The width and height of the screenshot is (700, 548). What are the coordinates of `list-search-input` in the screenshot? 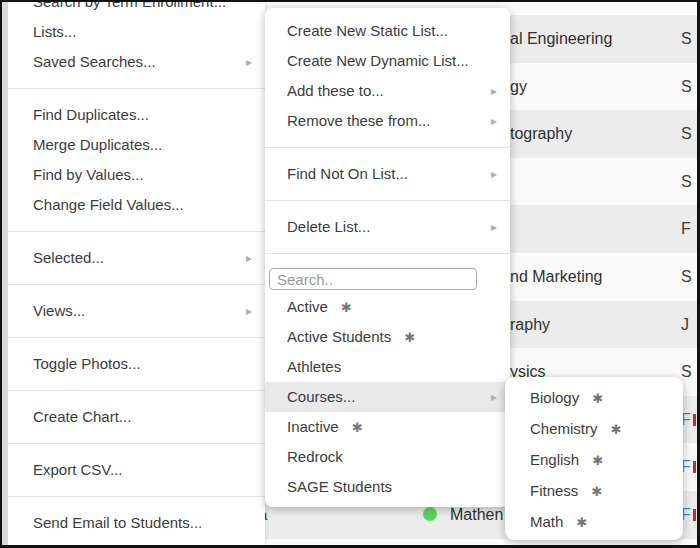 It's located at (373, 279).